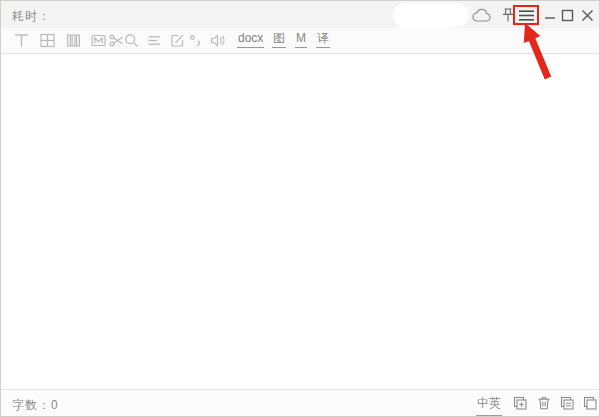 The height and width of the screenshot is (417, 600). What do you see at coordinates (98, 40) in the screenshot?
I see `markdown-icon` at bounding box center [98, 40].